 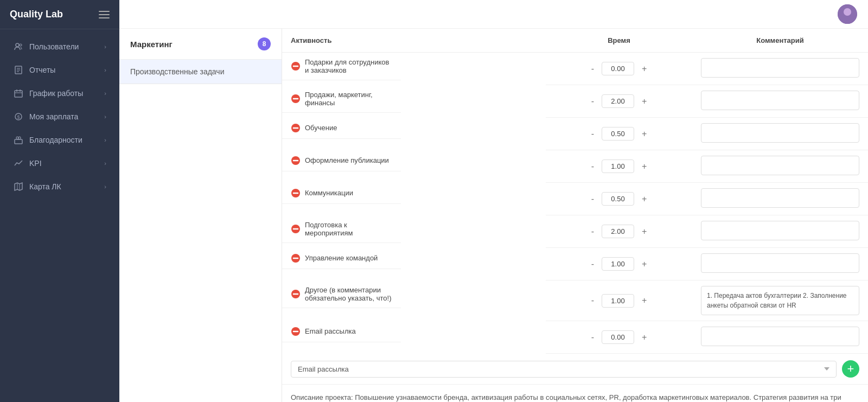 What do you see at coordinates (18, 93) in the screenshot?
I see `schedule-icon` at bounding box center [18, 93].